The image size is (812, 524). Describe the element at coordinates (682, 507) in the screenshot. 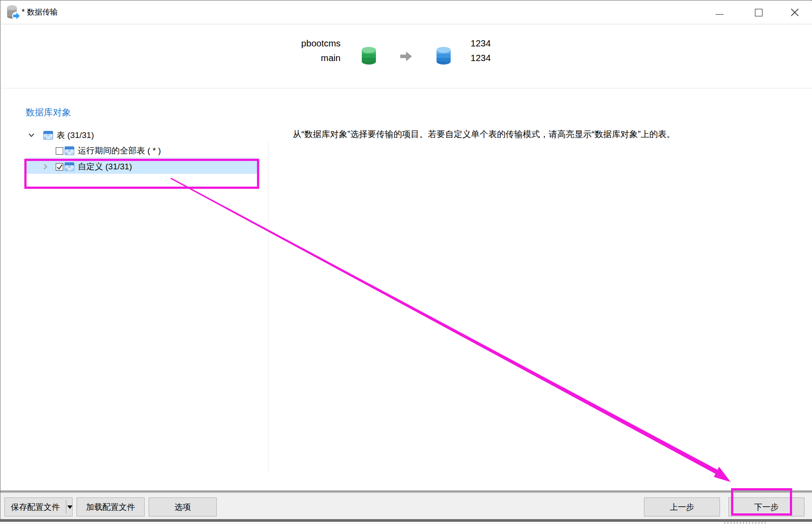

I see `previous-step-button: 上一步` at that location.